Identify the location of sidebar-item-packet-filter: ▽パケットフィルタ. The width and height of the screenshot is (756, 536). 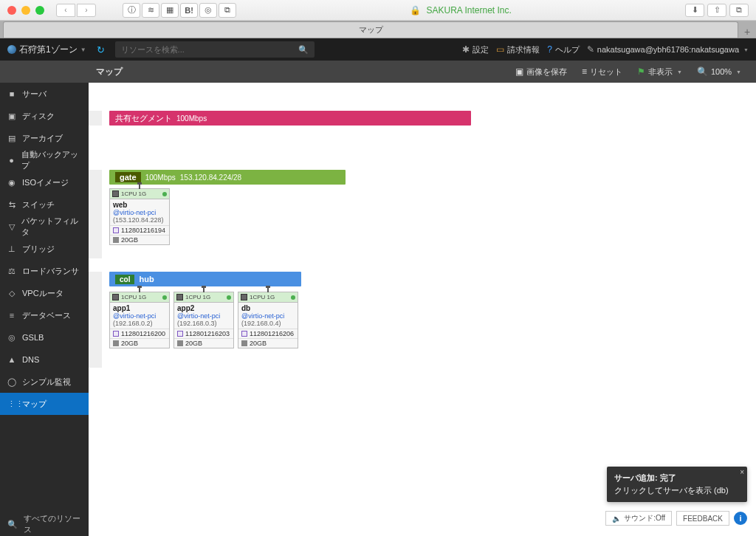
(44, 227).